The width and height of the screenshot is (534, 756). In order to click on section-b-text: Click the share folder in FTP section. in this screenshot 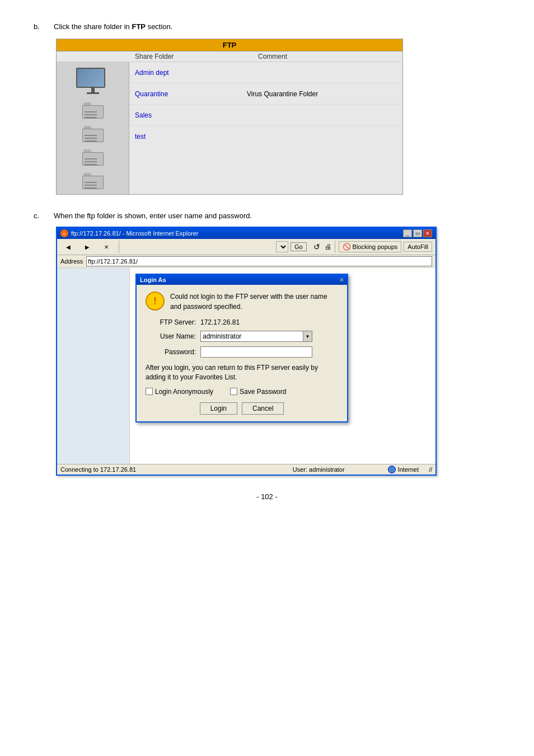, I will do `click(113, 27)`.